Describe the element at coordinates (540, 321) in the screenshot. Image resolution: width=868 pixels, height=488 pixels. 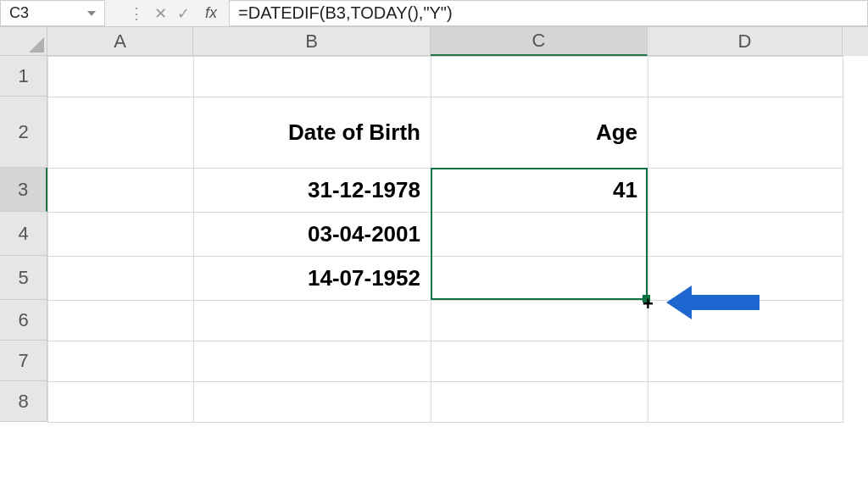
I see `cell-C6` at that location.